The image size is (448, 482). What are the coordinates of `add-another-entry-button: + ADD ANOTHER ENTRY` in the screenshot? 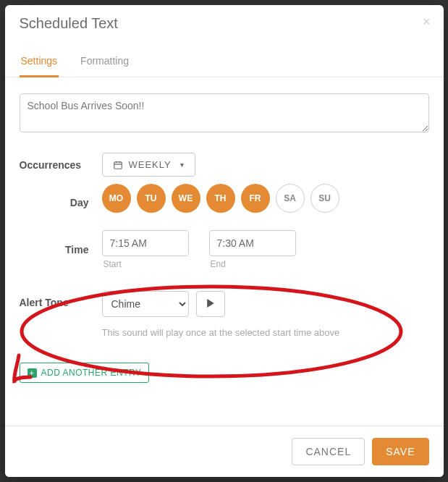 It's located at (85, 373).